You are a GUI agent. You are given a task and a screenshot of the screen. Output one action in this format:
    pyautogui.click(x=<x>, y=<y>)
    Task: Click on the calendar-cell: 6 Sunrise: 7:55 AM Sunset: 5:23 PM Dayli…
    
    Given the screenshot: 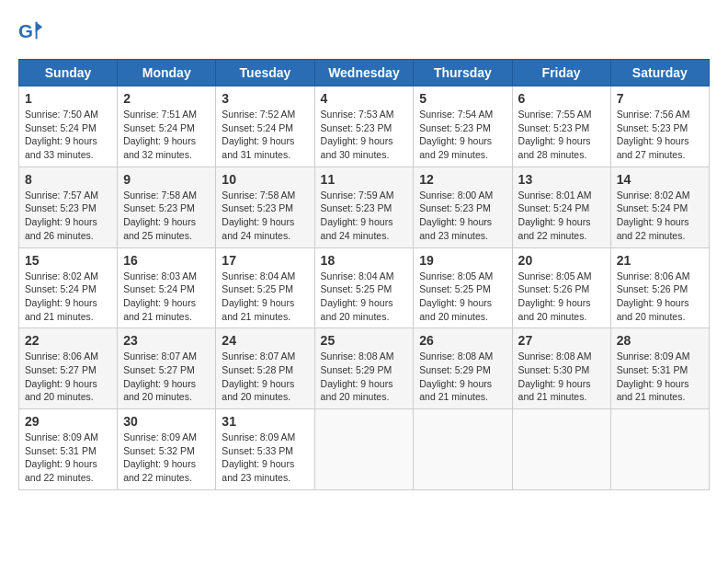 What is the action you would take?
    pyautogui.click(x=561, y=127)
    